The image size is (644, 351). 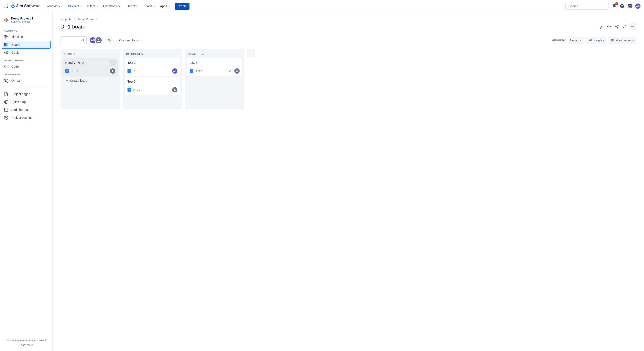 I want to click on nav-teams: Teams, so click(x=134, y=6).